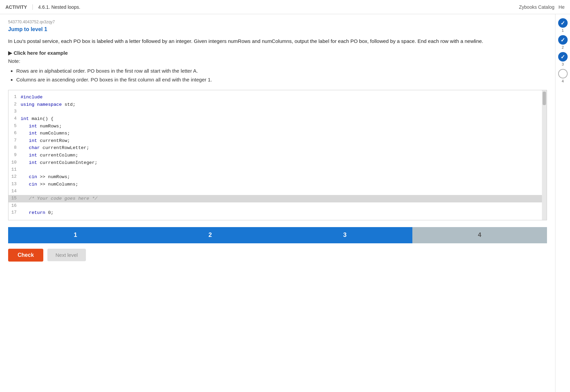 This screenshot has height=392, width=570. I want to click on code-line: 4int main() {, so click(277, 119).